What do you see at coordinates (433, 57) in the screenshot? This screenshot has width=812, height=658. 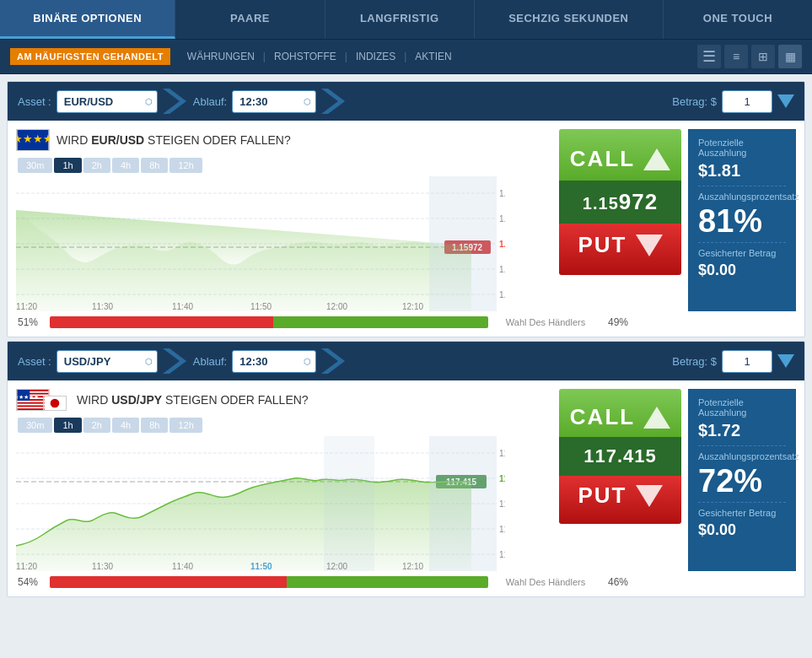 I see `filter-aktien: AKTIEN` at bounding box center [433, 57].